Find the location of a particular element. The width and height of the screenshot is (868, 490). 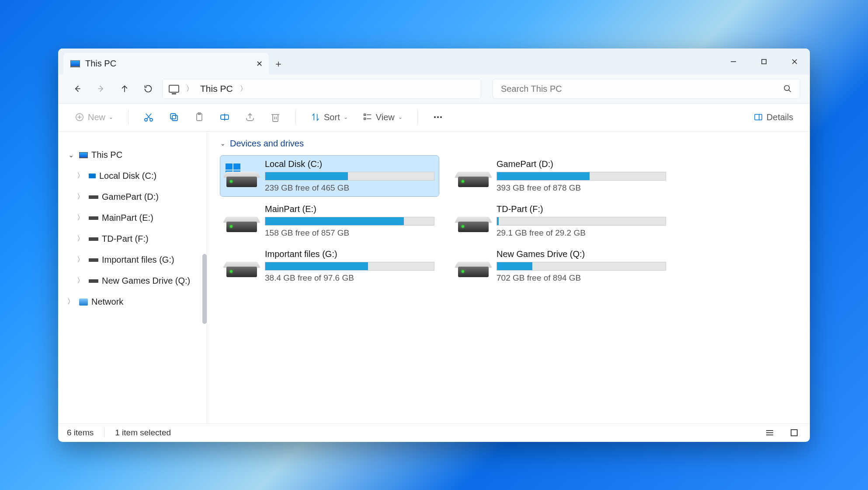

tree-network: 〉 Network is located at coordinates (133, 302).